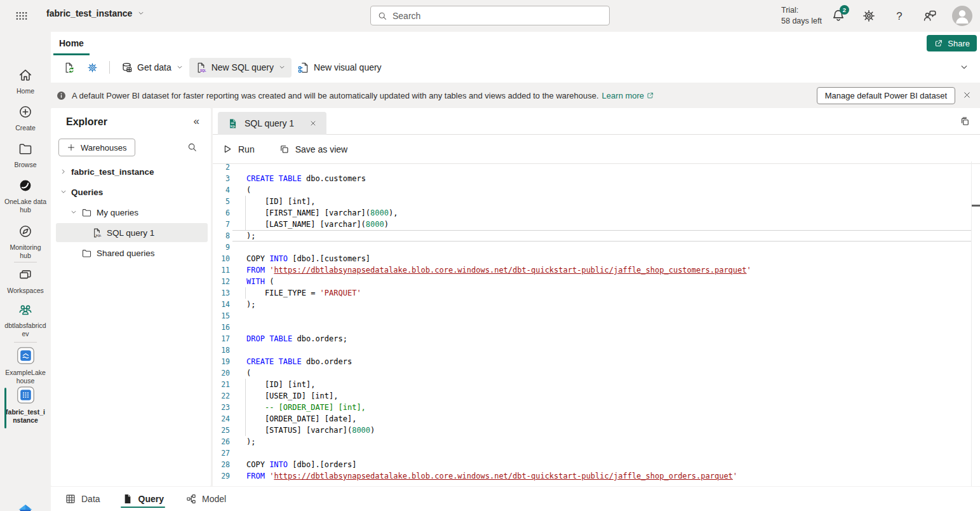  I want to click on code-line-13: 13 FILE_TYPE = 'PARQUET', so click(592, 293).